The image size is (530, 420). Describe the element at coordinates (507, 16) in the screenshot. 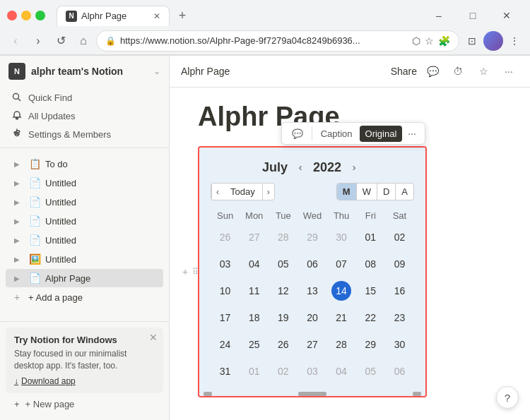

I see `window-close-btn: ✕` at that location.